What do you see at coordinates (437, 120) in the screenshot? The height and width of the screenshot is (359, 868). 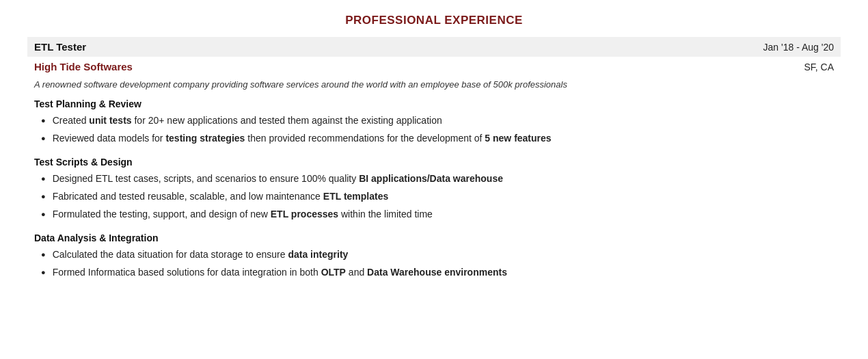 I see `list-item: Created unit tests for 20+ new applicati…` at bounding box center [437, 120].